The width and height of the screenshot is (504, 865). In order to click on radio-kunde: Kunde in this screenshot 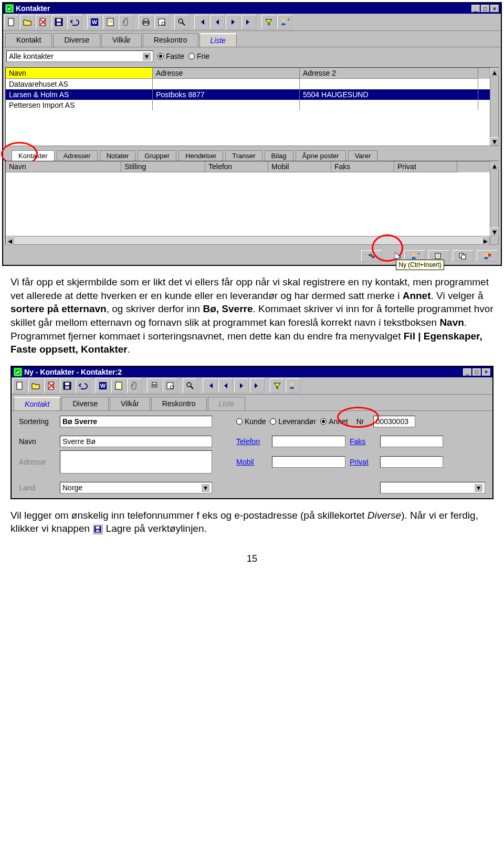, I will do `click(251, 421)`.